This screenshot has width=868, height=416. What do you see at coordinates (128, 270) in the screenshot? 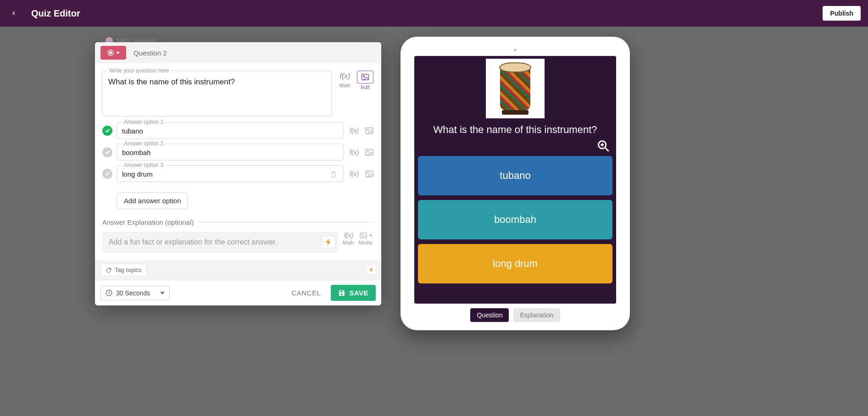
I see `tag-topics-label: Tag topics` at bounding box center [128, 270].